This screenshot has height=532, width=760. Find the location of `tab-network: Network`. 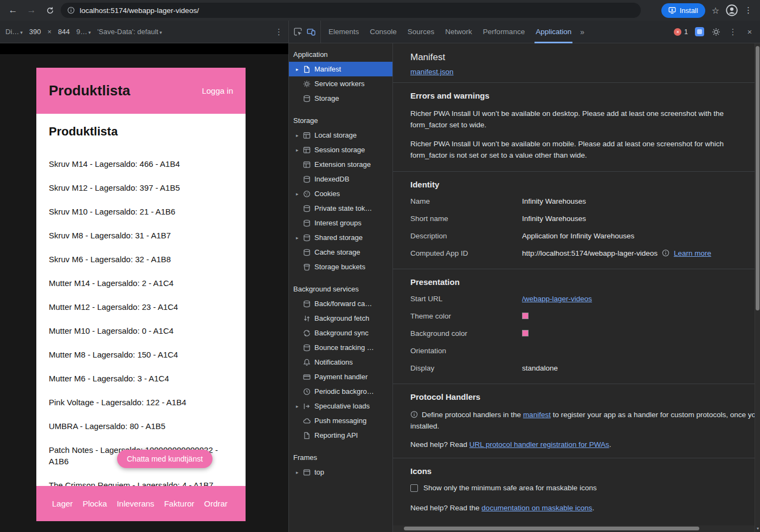

tab-network: Network is located at coordinates (459, 32).